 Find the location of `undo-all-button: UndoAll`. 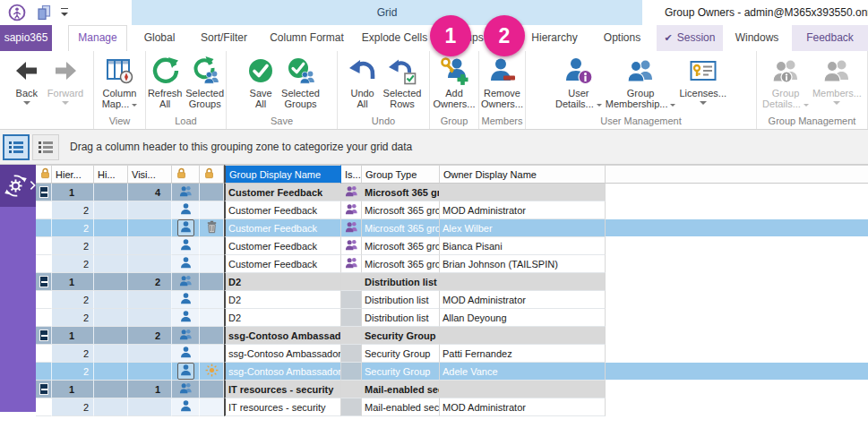

undo-all-button: UndoAll is located at coordinates (363, 82).